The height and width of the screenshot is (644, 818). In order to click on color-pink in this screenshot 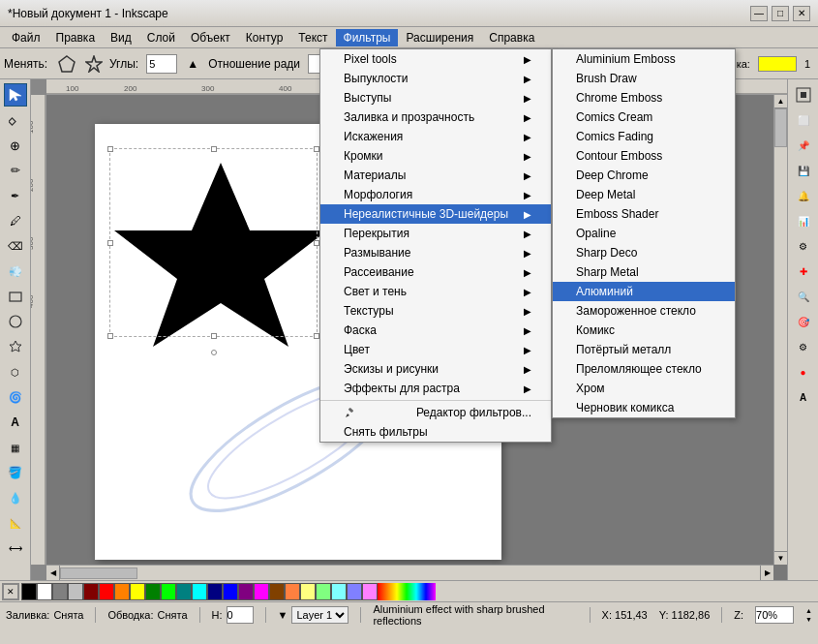, I will do `click(370, 592)`.